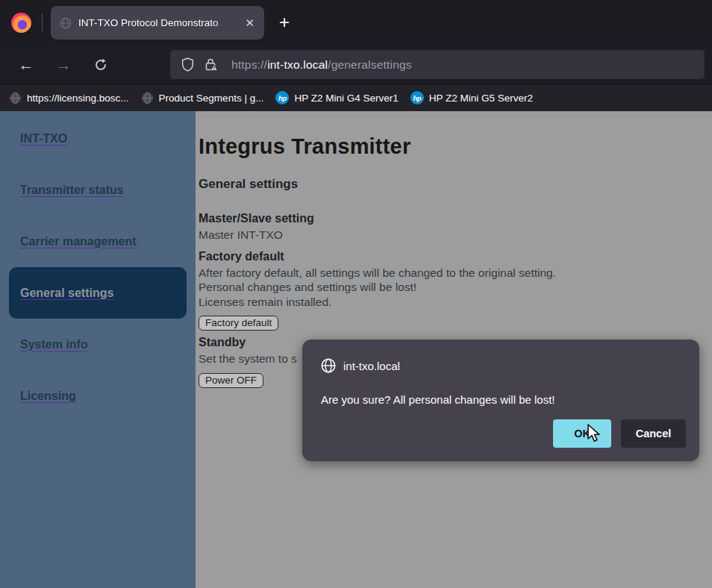 Image resolution: width=712 pixels, height=588 pixels. What do you see at coordinates (101, 65) in the screenshot?
I see `reload-icon` at bounding box center [101, 65].